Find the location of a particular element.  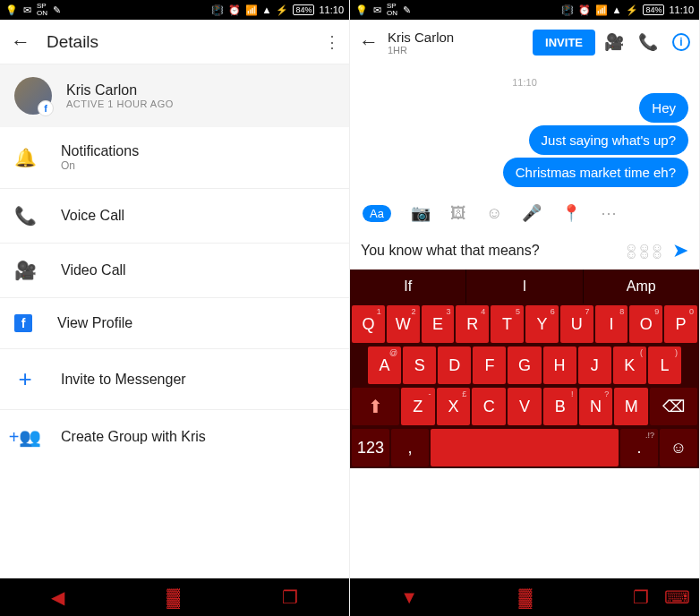

nav-bar: ▼ ▓ ❐ ⌨ is located at coordinates (525, 597).